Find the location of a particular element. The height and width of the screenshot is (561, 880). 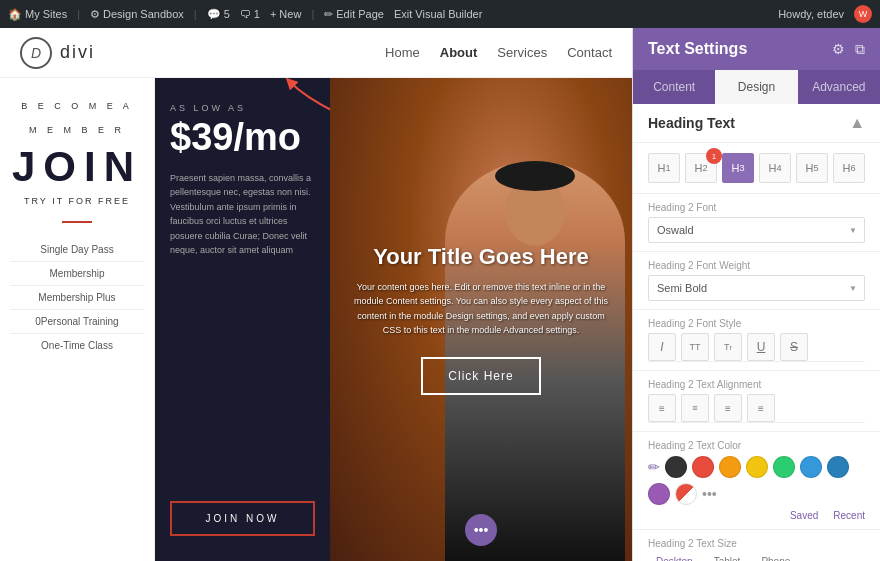

menu-item-3: 0Personal Training is located at coordinates (77, 322).